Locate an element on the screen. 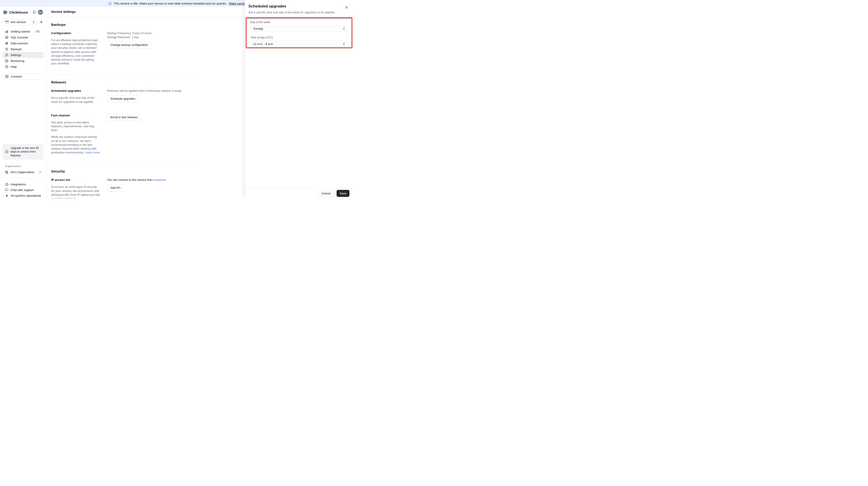 Image resolution: width=868 pixels, height=486 pixels. add-ips-button: Add IPs is located at coordinates (115, 188).